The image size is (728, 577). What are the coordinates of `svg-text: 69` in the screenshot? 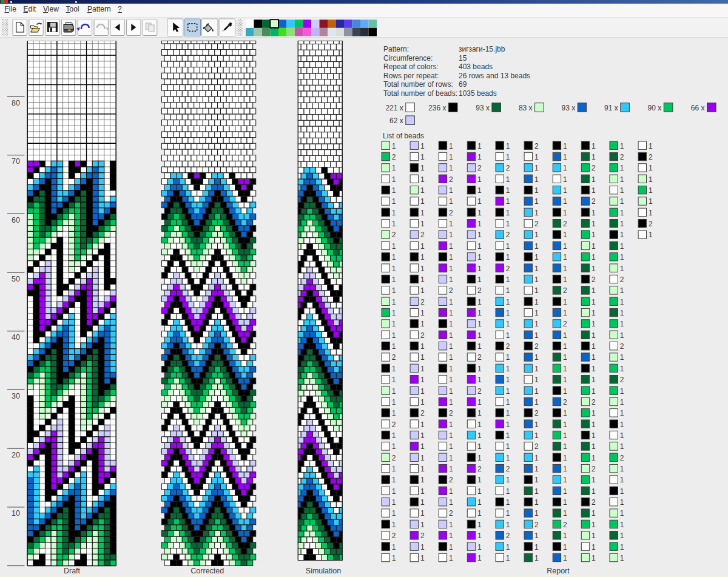 It's located at (463, 84).